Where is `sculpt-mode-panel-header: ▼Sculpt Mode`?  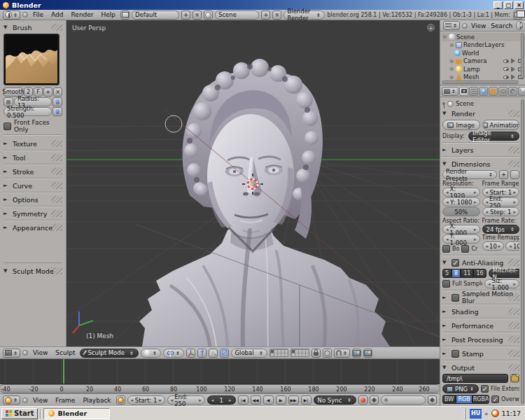
sculpt-mode-panel-header: ▼Sculpt Mode is located at coordinates (33, 271).